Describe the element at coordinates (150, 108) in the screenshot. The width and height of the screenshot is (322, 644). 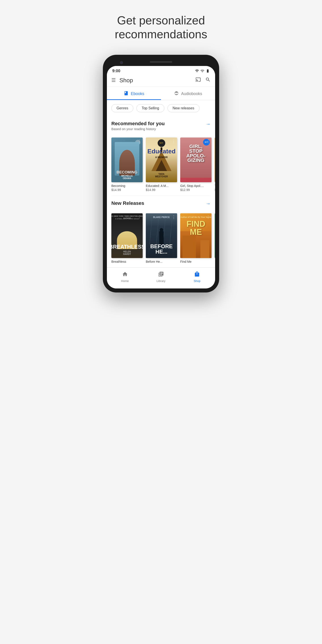
I see `filter-top-selling: Top Selling` at that location.